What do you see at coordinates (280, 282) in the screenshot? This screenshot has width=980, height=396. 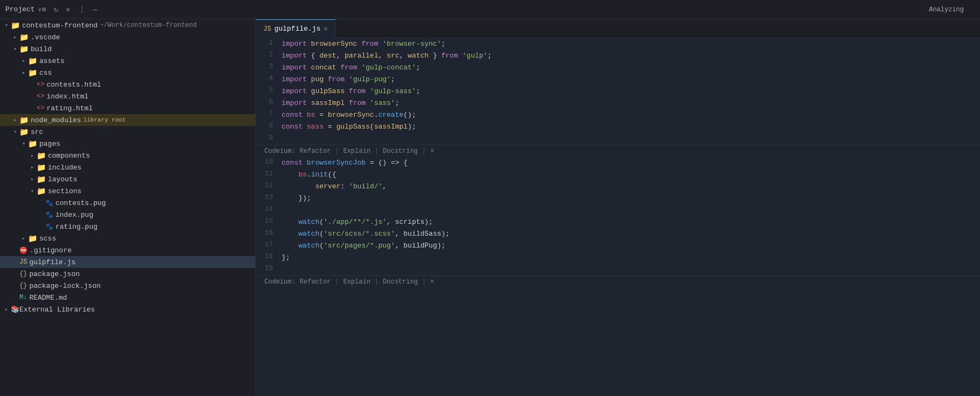 I see `codeium-label: Codeium:` at bounding box center [280, 282].